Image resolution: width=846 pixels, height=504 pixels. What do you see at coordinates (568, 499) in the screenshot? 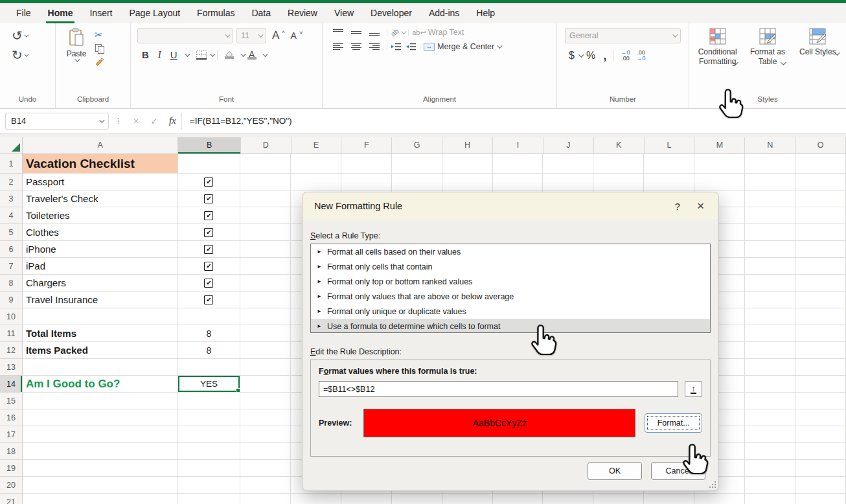
I see `cell-J21` at bounding box center [568, 499].